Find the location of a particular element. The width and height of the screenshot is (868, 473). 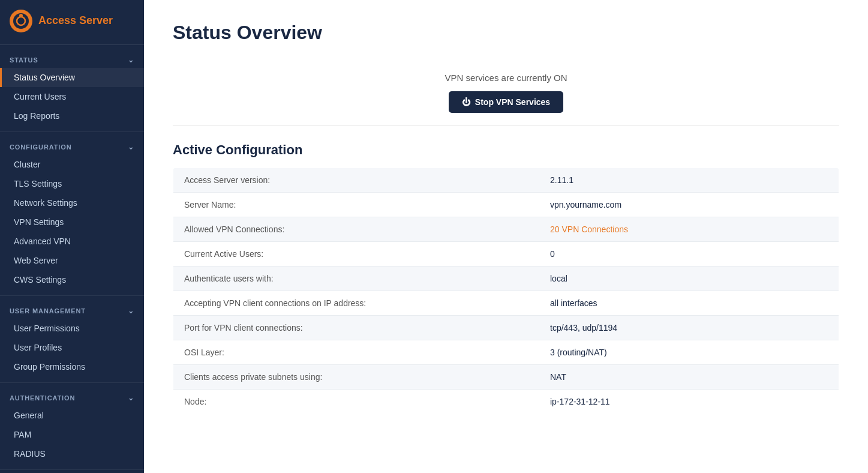

nav-section-user-management: USER MANAGEMENT ⌄ User Permissions User … is located at coordinates (72, 340).